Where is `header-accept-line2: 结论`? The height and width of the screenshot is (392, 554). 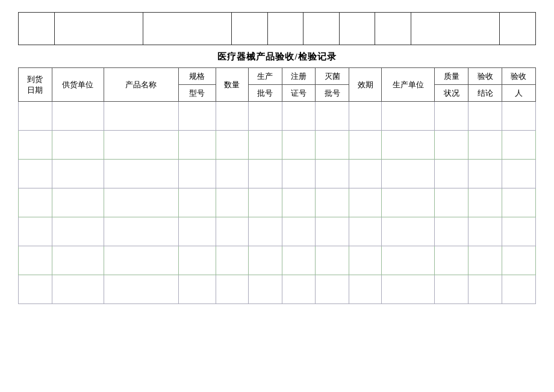
header-accept-line2: 结论 is located at coordinates (485, 93).